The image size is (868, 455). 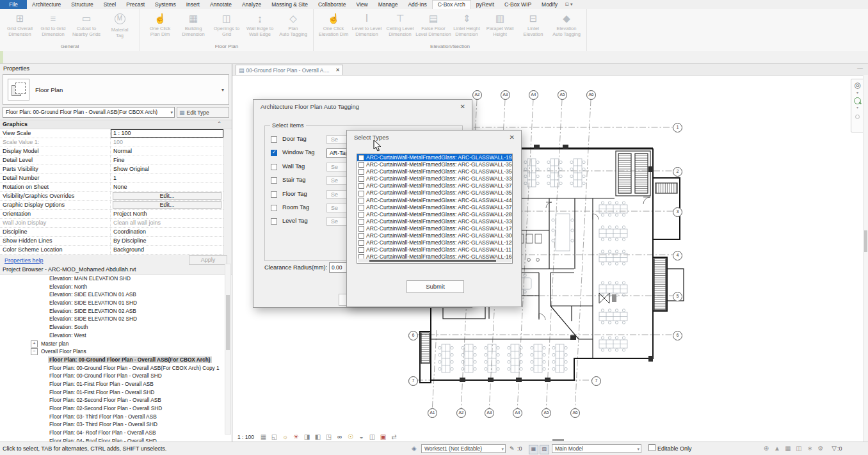 What do you see at coordinates (860, 68) in the screenshot?
I see `tab-strip-minimize-icon: —` at bounding box center [860, 68].